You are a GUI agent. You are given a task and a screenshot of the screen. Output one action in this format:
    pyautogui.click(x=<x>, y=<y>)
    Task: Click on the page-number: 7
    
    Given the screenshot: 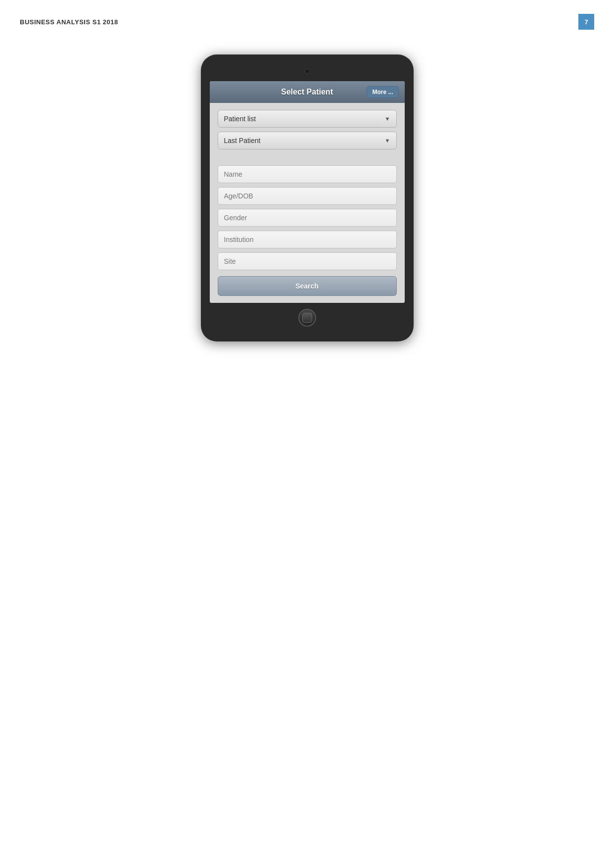 What is the action you would take?
    pyautogui.click(x=586, y=22)
    